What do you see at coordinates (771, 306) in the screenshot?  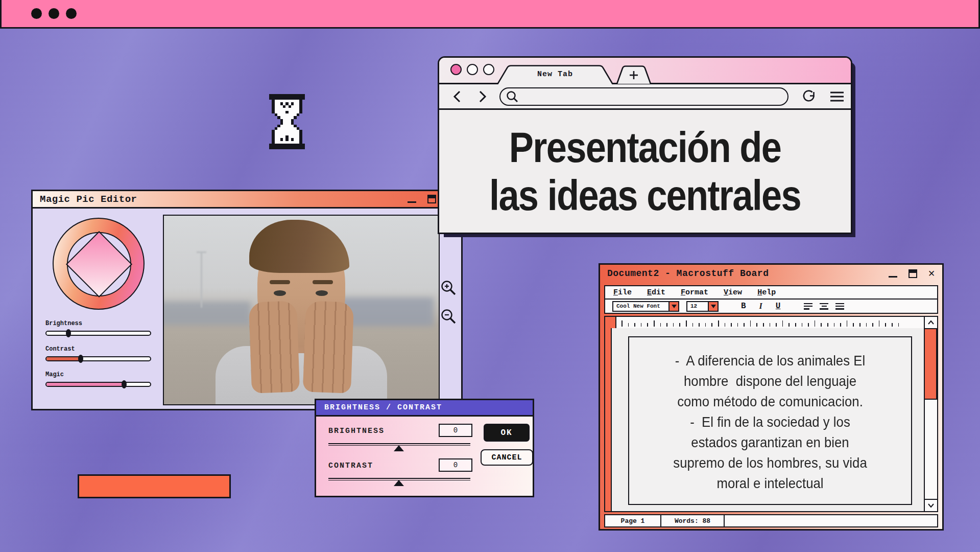 I see `format-toolbar: Cool New Font 12 B I U` at bounding box center [771, 306].